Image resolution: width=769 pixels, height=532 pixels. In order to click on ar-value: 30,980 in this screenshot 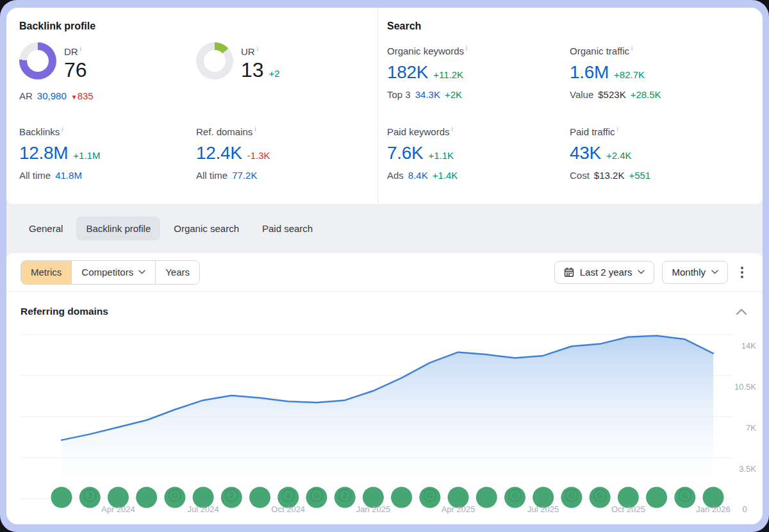, I will do `click(52, 96)`.